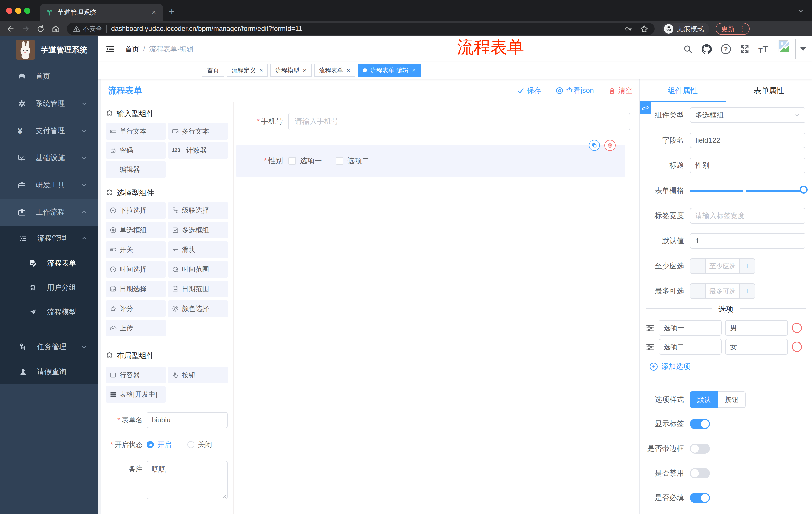 The height and width of the screenshot is (514, 812). I want to click on palette-item-time-picker: 时间选择, so click(136, 269).